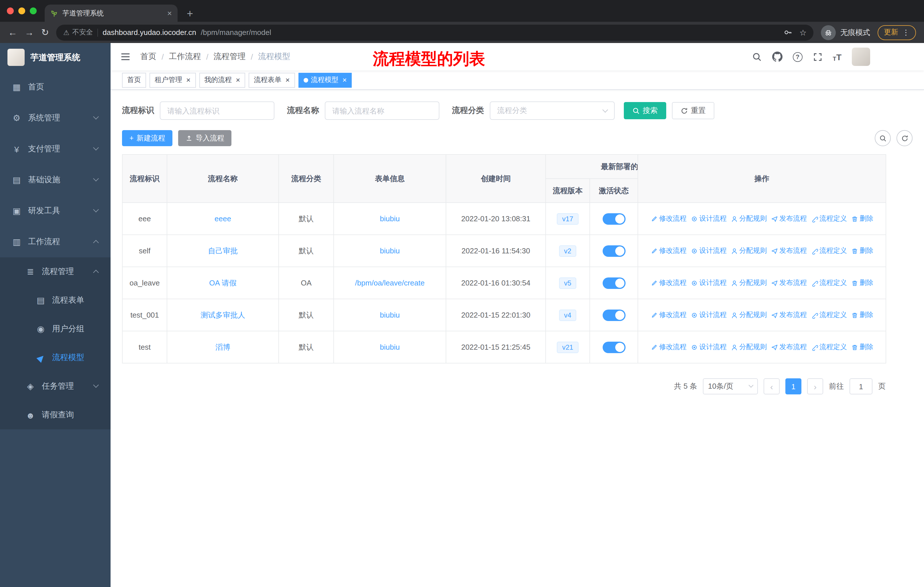 This screenshot has height=587, width=924. What do you see at coordinates (904, 138) in the screenshot?
I see `refresh-table-button` at bounding box center [904, 138].